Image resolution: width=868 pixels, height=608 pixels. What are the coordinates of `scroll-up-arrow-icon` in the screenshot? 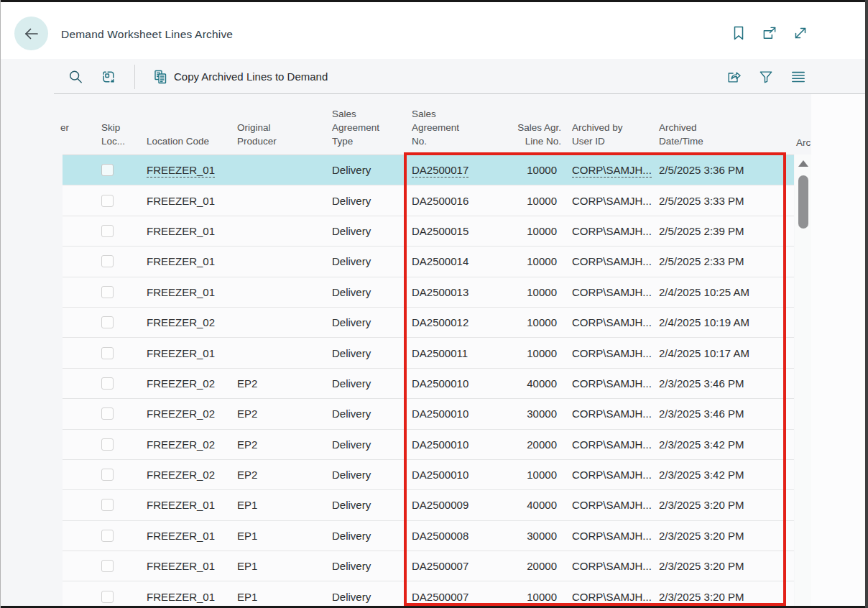 It's located at (803, 164).